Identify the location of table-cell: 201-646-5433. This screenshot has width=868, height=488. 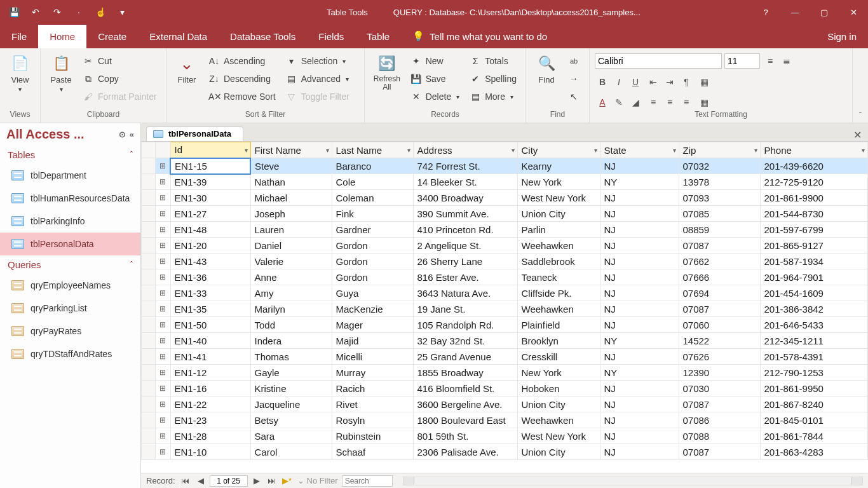
(814, 325).